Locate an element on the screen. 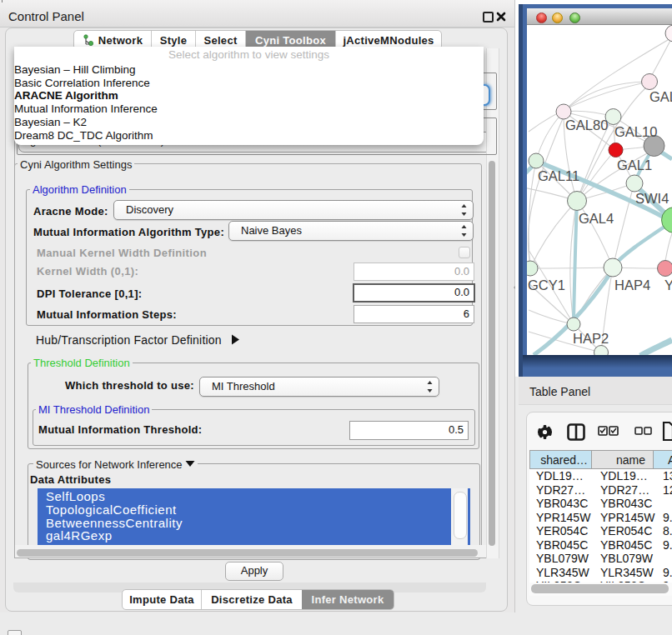 The image size is (672, 635). svg-text: GAL80 is located at coordinates (587, 125).